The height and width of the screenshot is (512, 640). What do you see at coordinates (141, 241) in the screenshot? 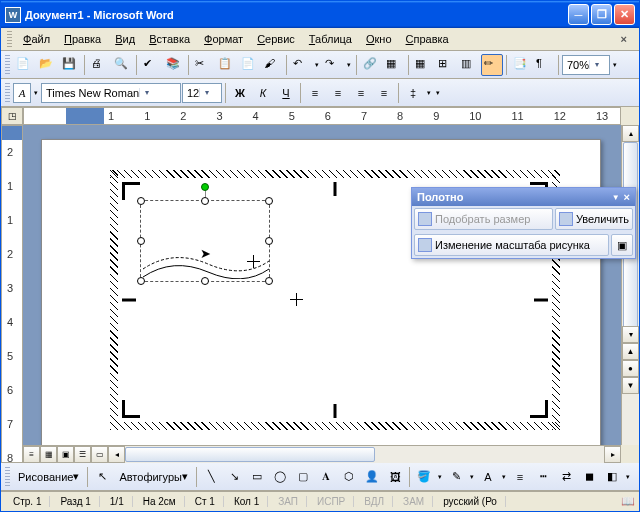
I see `resize-handle-w` at bounding box center [141, 241].